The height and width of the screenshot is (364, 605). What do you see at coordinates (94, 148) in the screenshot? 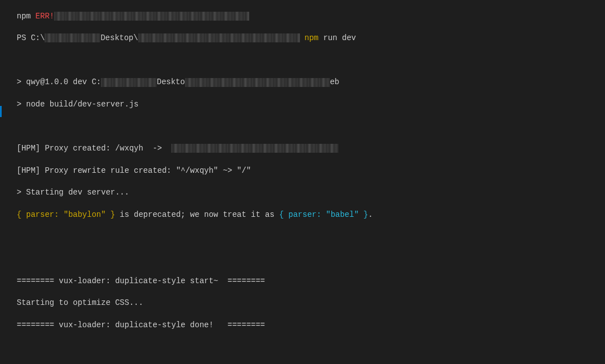
I see `hpm-proxy: [HPM] Proxy created: /wxqyh ->` at bounding box center [94, 148].